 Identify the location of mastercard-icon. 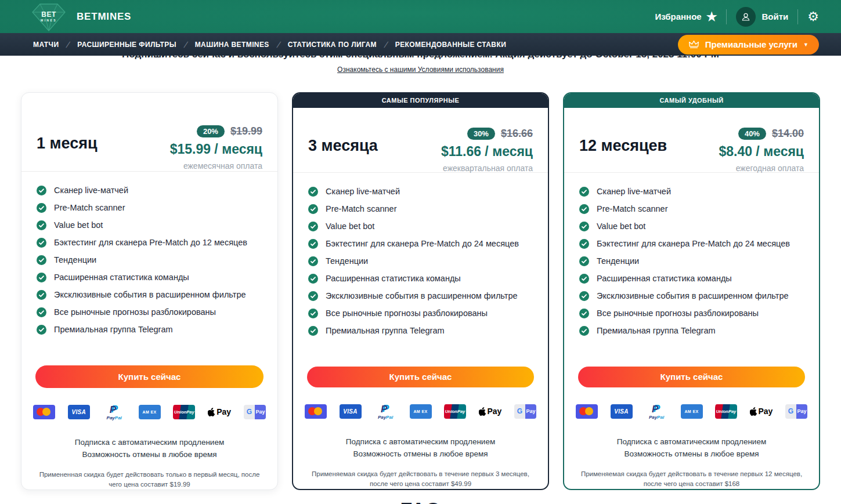
(587, 412).